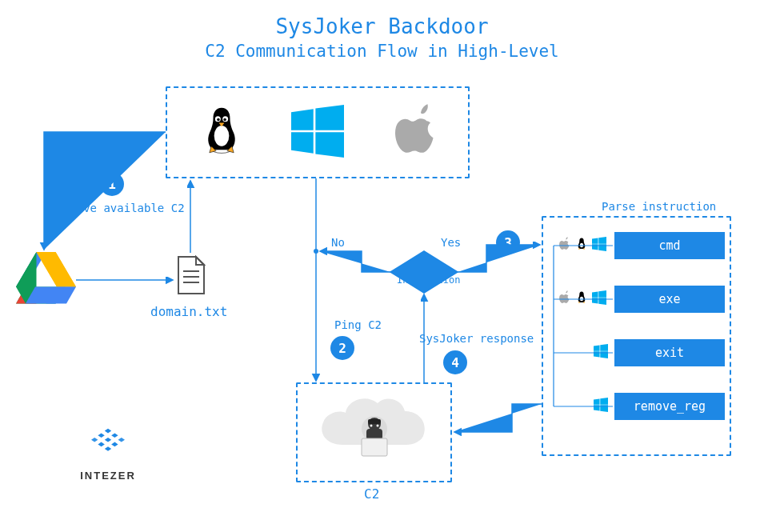 Image resolution: width=764 pixels, height=532 pixels. What do you see at coordinates (189, 312) in the screenshot?
I see `domain-file-label: domain.txt` at bounding box center [189, 312].